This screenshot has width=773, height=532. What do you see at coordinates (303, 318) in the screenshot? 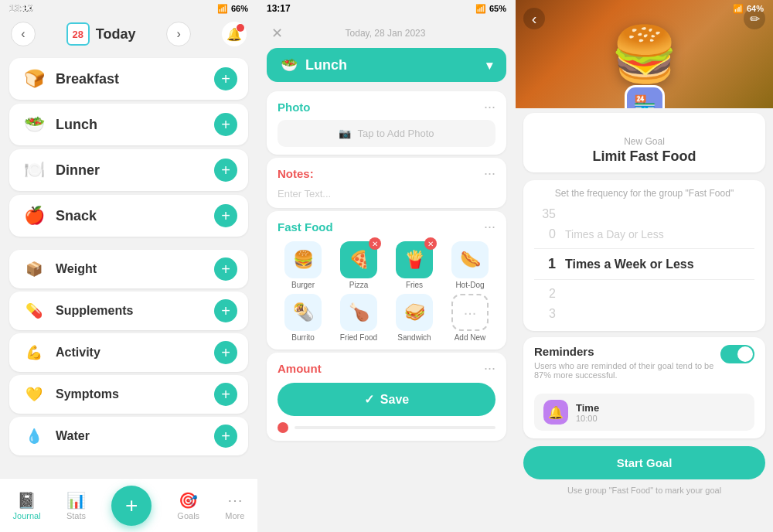
I see `ff-item-burrito: 🌯 Burrito` at bounding box center [303, 318].